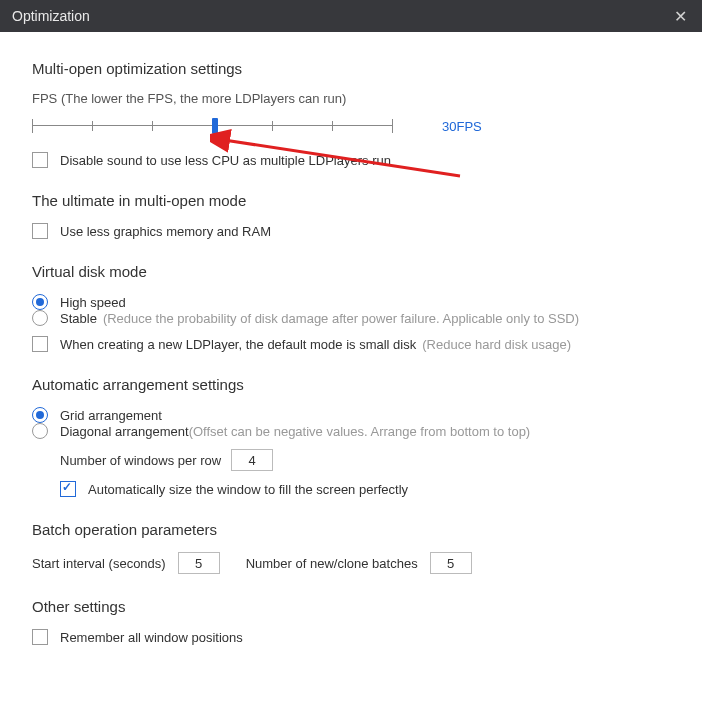  What do you see at coordinates (351, 423) in the screenshot?
I see `arrangement-radio-group: Grid arrangement Diagonal arrangement (O…` at bounding box center [351, 423].